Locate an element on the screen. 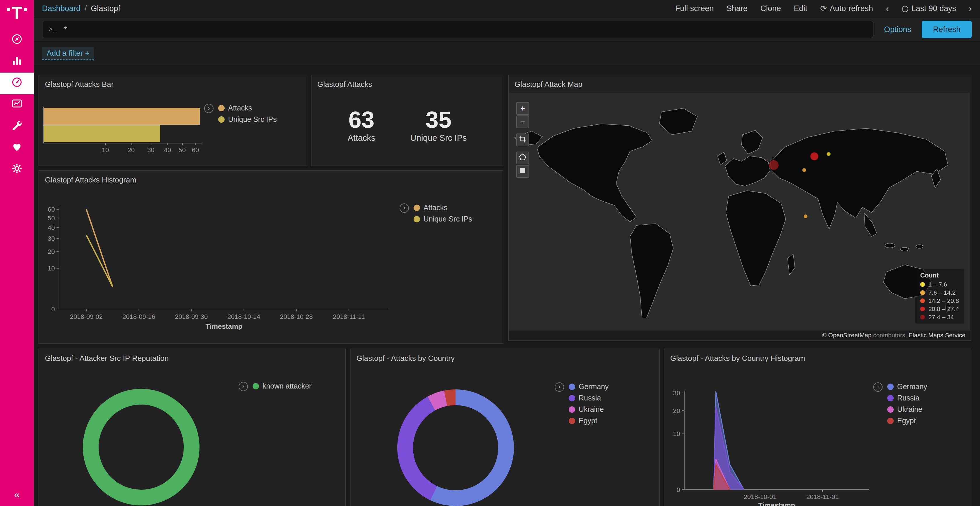 The image size is (980, 506). add-filter-link: Add a filter + is located at coordinates (68, 53).